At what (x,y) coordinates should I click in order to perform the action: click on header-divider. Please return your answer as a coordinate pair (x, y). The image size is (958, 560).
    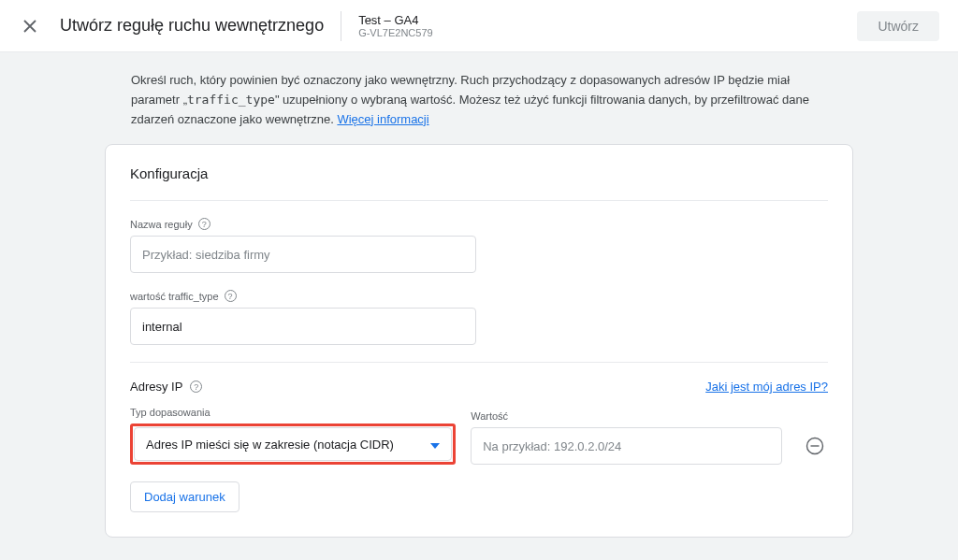
    Looking at the image, I should click on (341, 26).